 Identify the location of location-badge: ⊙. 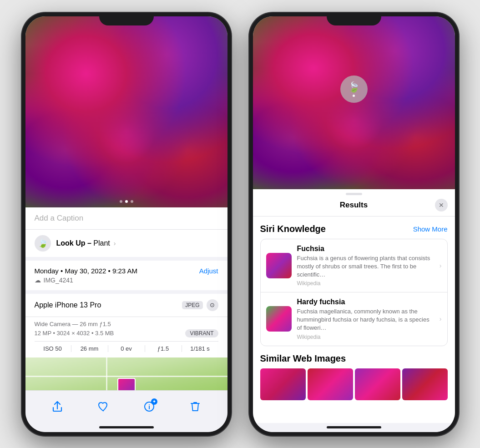
(212, 305).